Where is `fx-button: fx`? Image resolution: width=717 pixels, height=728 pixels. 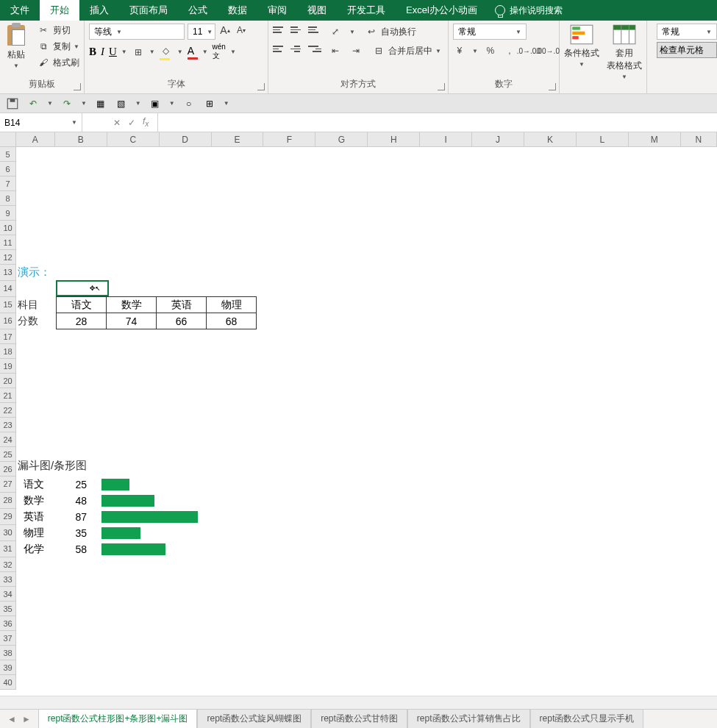
fx-button: fx is located at coordinates (146, 122).